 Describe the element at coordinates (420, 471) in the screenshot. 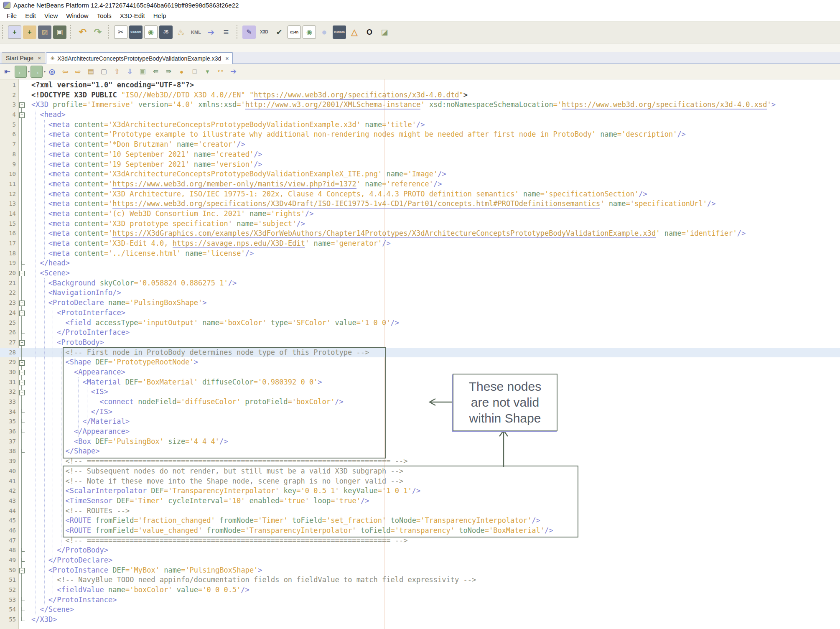

I see `code-line-40: 40<!-- Subsequent nodes do not render, b…` at that location.